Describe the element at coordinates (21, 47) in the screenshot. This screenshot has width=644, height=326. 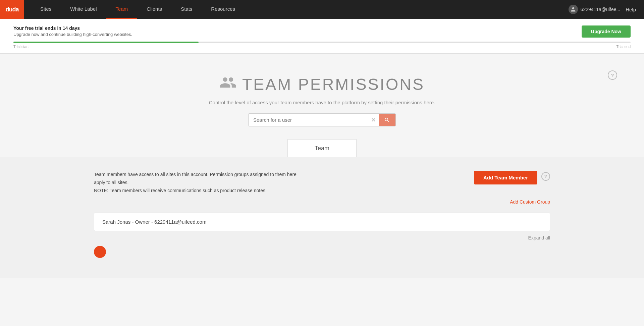
I see `trial-start-label: Trial start` at that location.